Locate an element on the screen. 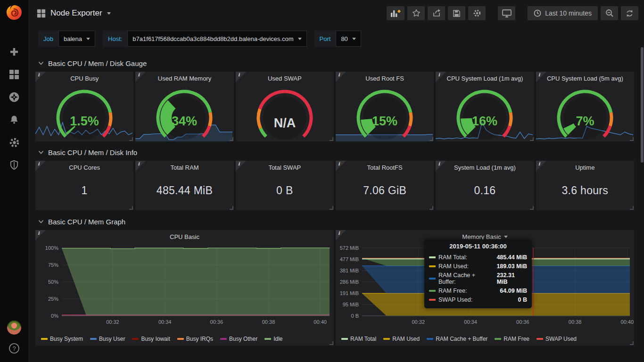  gauge-panel: iUsed SWAPN/A is located at coordinates (285, 107).